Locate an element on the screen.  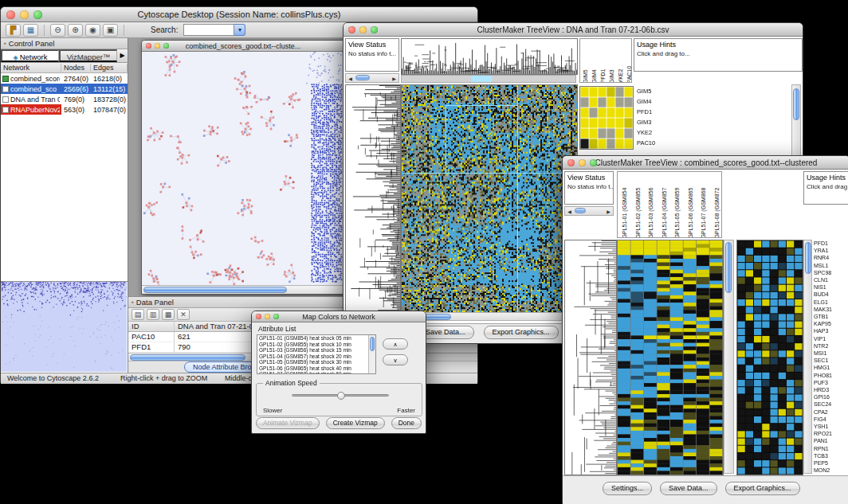
column-selection-strip is located at coordinates (489, 79).